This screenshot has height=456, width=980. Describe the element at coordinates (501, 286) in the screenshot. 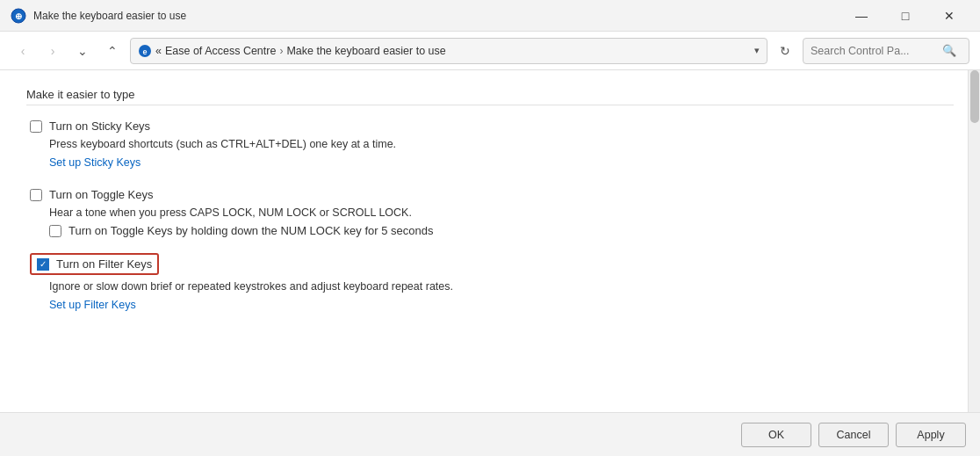

I see `filter-keys-description: Ignore or slow down brief or repeated ke…` at that location.